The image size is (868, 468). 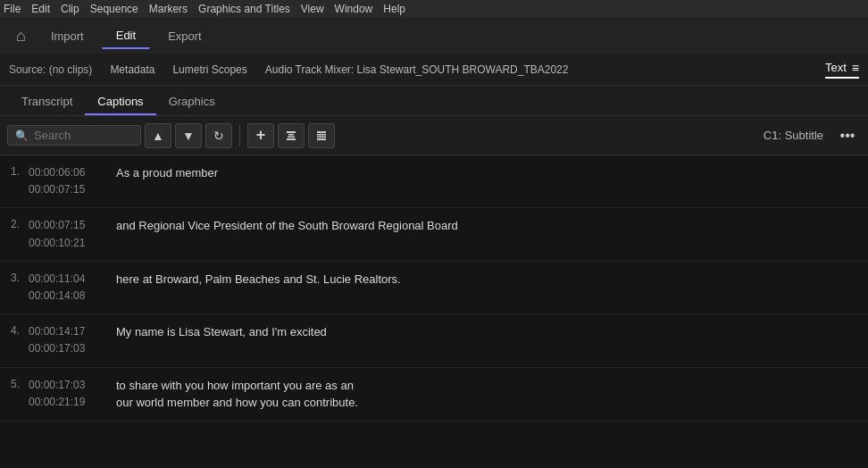 What do you see at coordinates (483, 173) in the screenshot?
I see `caption-text: As a proud member` at bounding box center [483, 173].